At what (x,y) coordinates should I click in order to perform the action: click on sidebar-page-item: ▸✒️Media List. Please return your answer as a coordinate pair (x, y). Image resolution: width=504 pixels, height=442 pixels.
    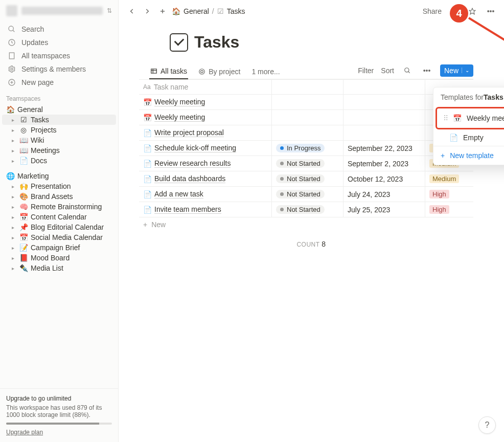
    Looking at the image, I should click on (59, 268).